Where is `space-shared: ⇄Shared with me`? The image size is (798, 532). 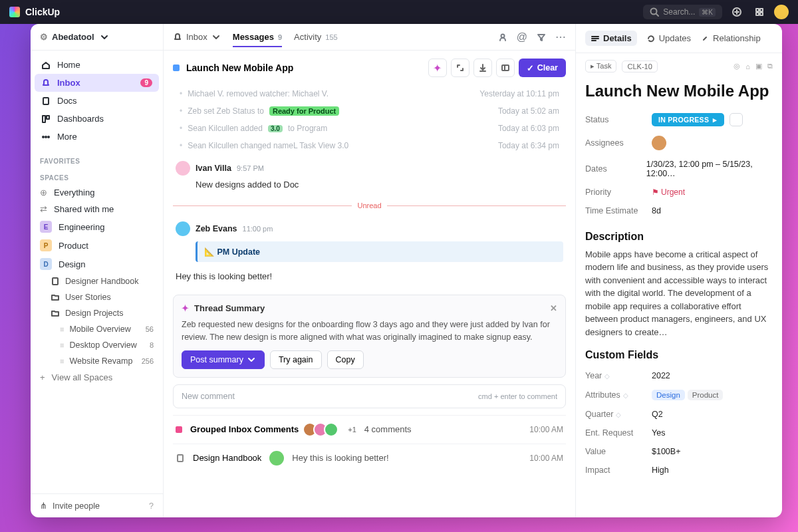 space-shared: ⇄Shared with me is located at coordinates (97, 209).